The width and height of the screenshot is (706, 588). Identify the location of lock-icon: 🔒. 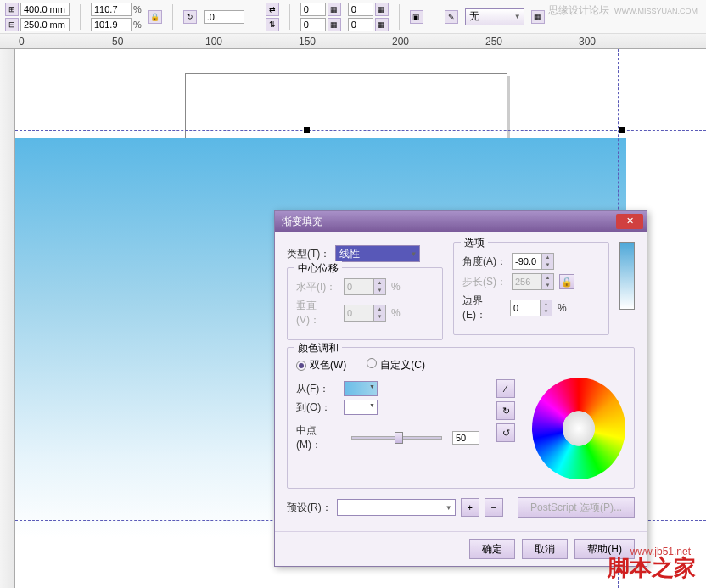
(567, 282).